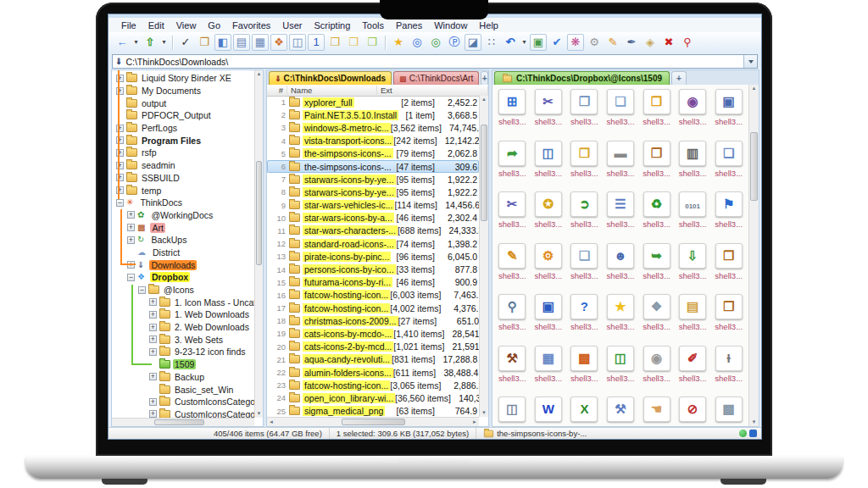 The height and width of the screenshot is (488, 868). What do you see at coordinates (549, 214) in the screenshot?
I see `shell-icon-item: ✪shell3...` at bounding box center [549, 214].